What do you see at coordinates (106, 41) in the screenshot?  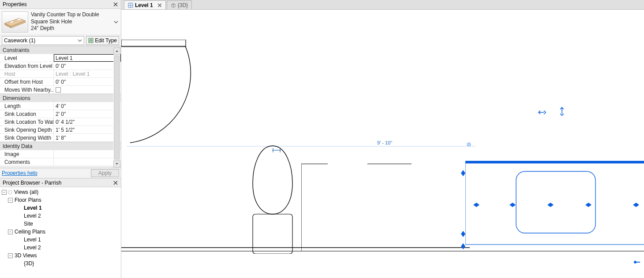 I see `edit-type-label: Edit Type` at bounding box center [106, 41].